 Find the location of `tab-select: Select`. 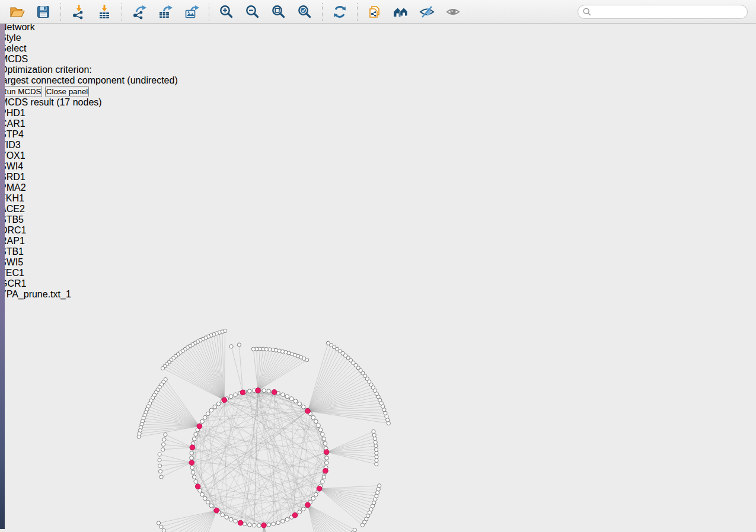

tab-select: Select is located at coordinates (378, 49).